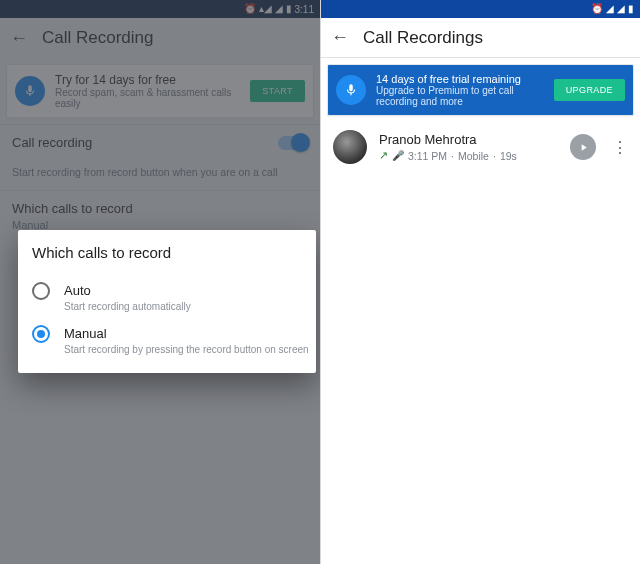 Image resolution: width=640 pixels, height=564 pixels. I want to click on upgrade-button: UPGRADE, so click(590, 90).